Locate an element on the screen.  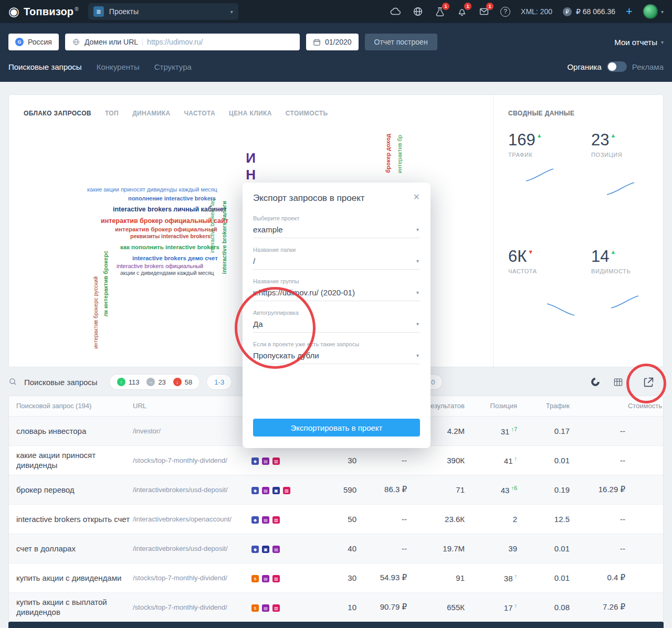
cloud-word: акции с дивидендами каждый месяц is located at coordinates (167, 273).